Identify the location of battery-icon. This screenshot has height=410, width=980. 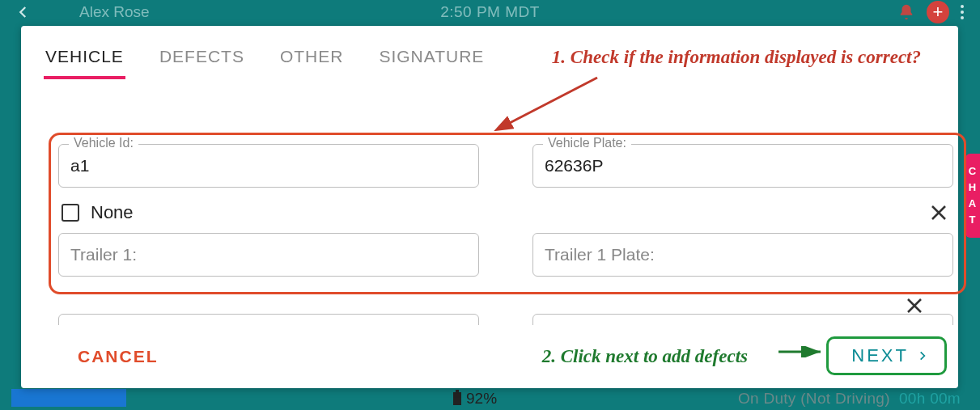
(457, 399).